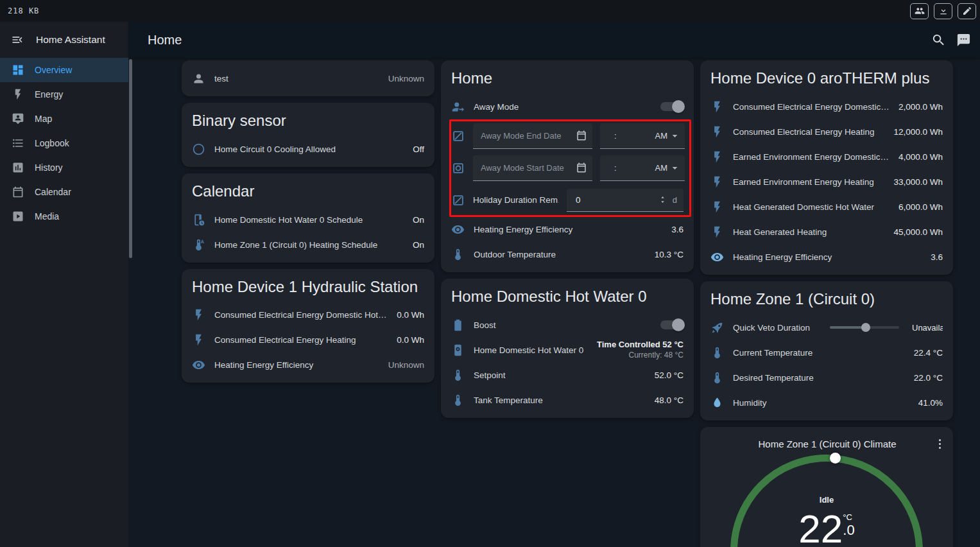 The image size is (980, 547). I want to click on entity-row: Heat Generated Heating 45,000.0 Wh, so click(827, 232).